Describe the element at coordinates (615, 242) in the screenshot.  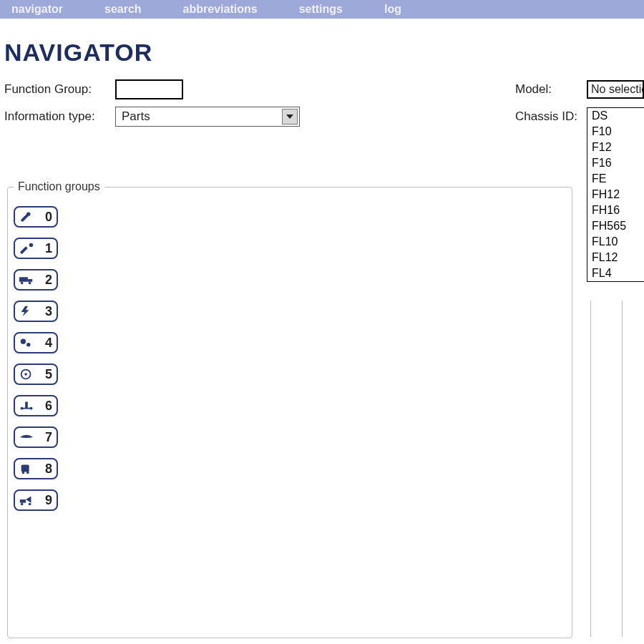
I see `model-option: FL10` at that location.